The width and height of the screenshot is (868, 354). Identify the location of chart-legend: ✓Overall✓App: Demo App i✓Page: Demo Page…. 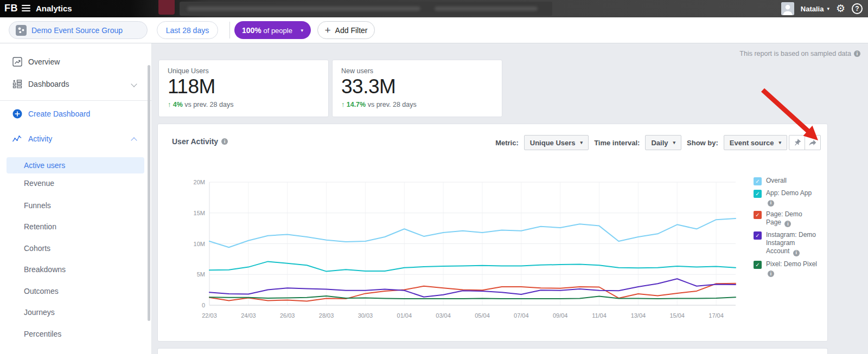
(787, 229).